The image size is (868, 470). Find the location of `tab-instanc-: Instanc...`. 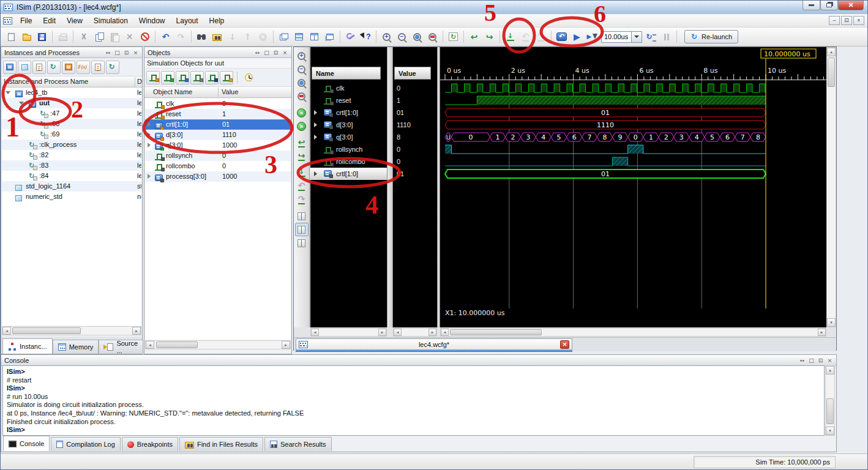

tab-instanc-: Instanc... is located at coordinates (28, 346).